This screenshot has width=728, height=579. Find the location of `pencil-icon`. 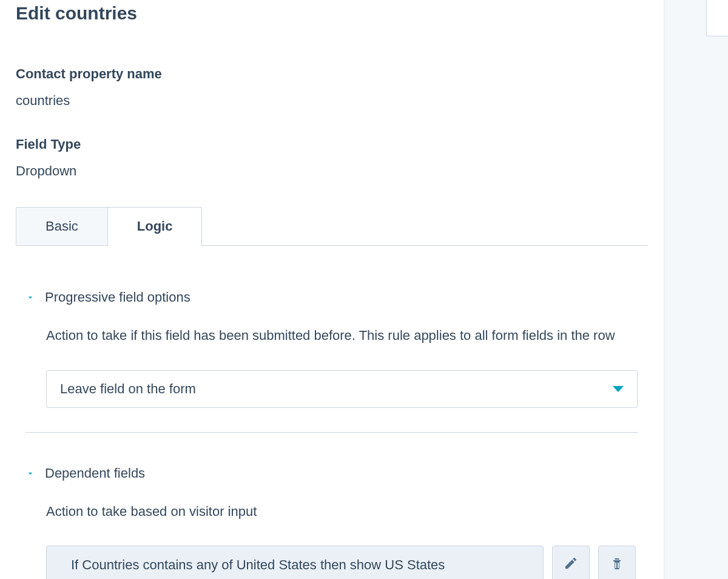

pencil-icon is located at coordinates (571, 564).